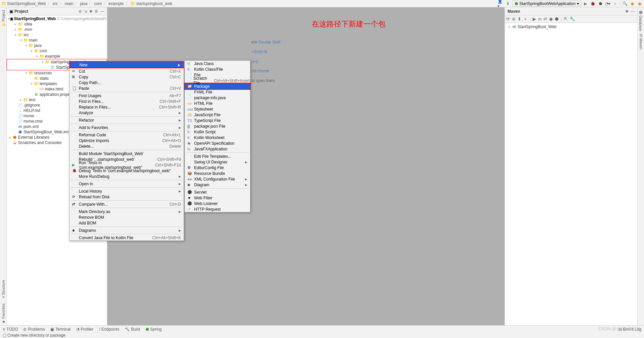 This screenshot has height=338, width=644. Describe the element at coordinates (91, 11) in the screenshot. I see `collapse-icon: ✱` at that location.